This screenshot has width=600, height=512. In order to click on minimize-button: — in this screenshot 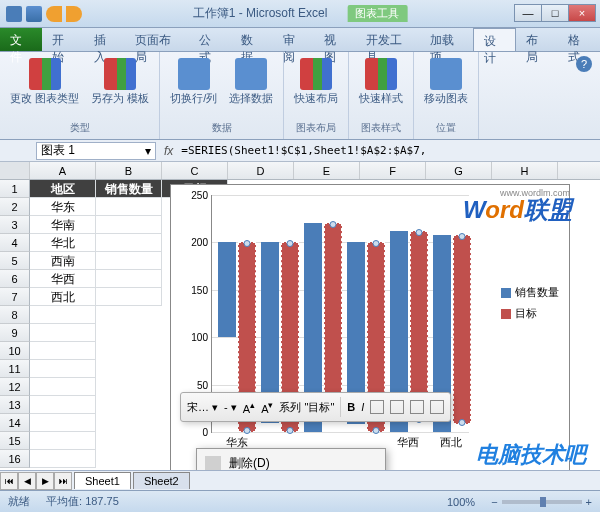, I will do `click(528, 13)`.